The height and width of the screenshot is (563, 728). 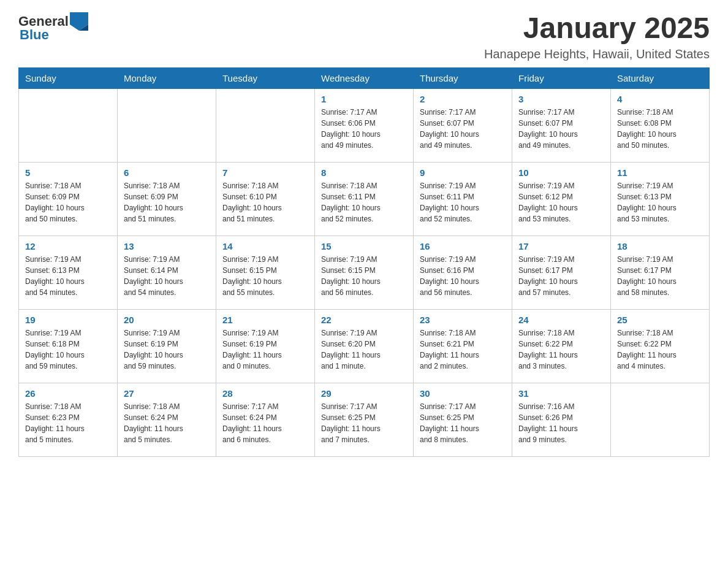 I want to click on day-of-week-header: Thursday, so click(x=463, y=78).